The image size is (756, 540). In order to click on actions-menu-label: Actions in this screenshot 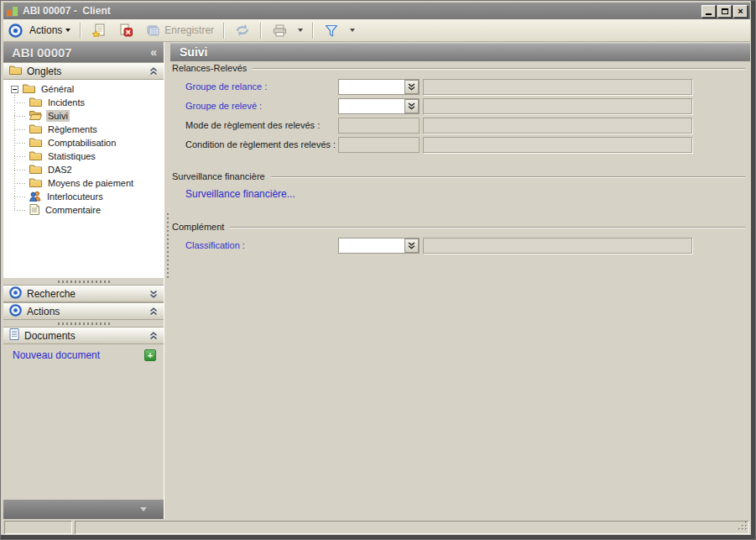, I will do `click(45, 30)`.